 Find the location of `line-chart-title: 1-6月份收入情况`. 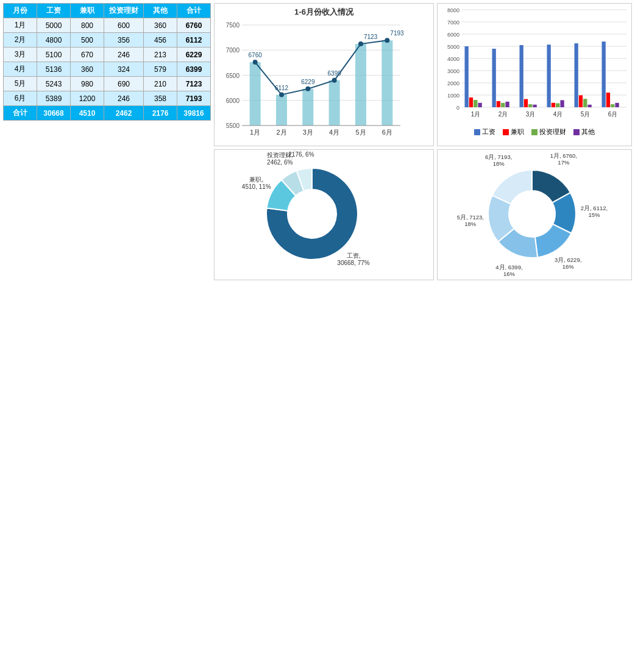

line-chart-title: 1-6月份收入情况 is located at coordinates (324, 11).